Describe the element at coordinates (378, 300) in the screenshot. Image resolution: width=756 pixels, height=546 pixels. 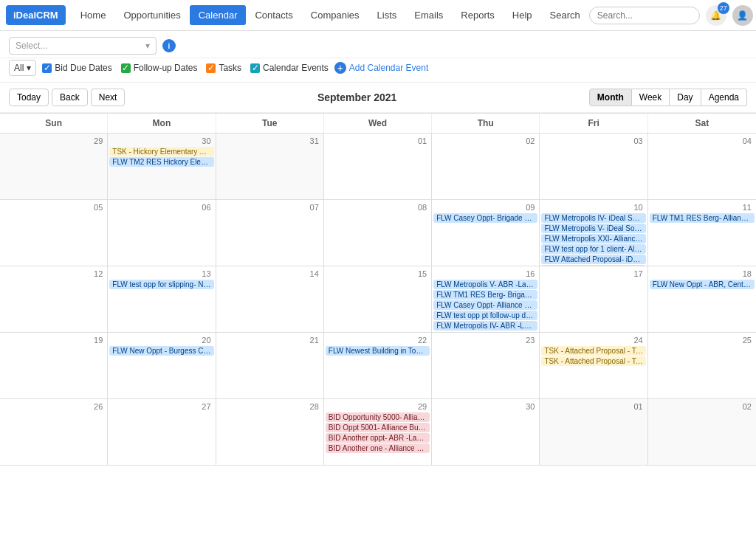
I see `calendar-cell: 15` at that location.